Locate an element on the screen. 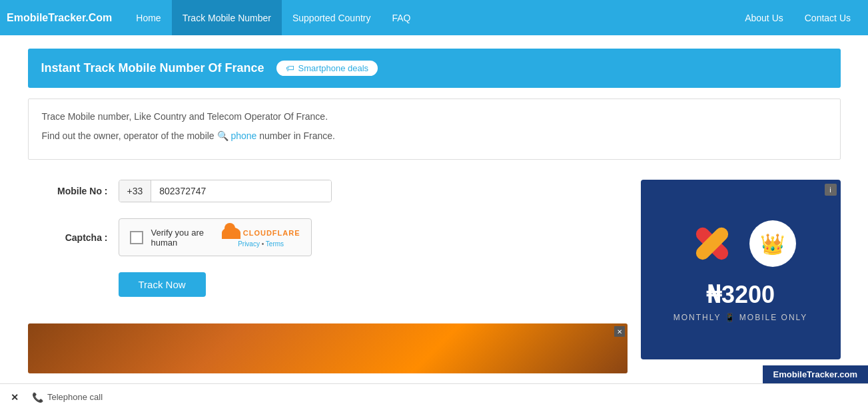 This screenshot has height=410, width=868. cloudflare-logo: CLOUDFLARE is located at coordinates (261, 233).